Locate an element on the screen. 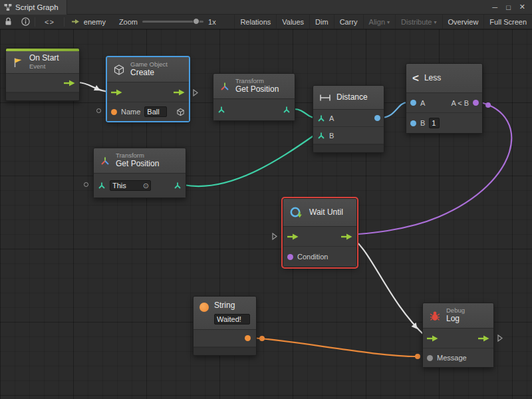  less-output-port is located at coordinates (476, 102).